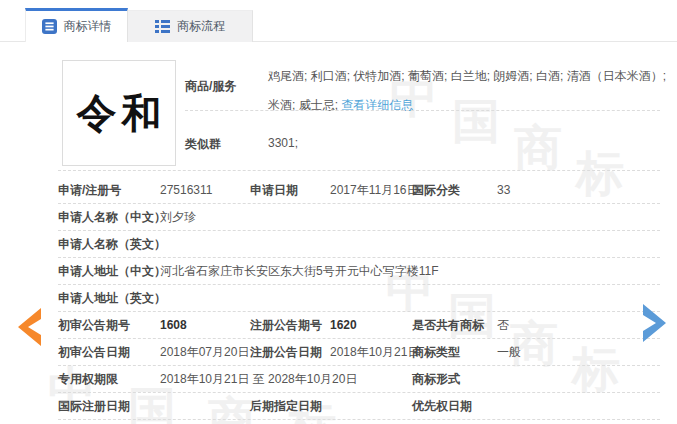  What do you see at coordinates (359, 326) in the screenshot?
I see `table-row: 初审公告期号 1608 注册公告期号 1620 是否共有商标 否` at bounding box center [359, 326].